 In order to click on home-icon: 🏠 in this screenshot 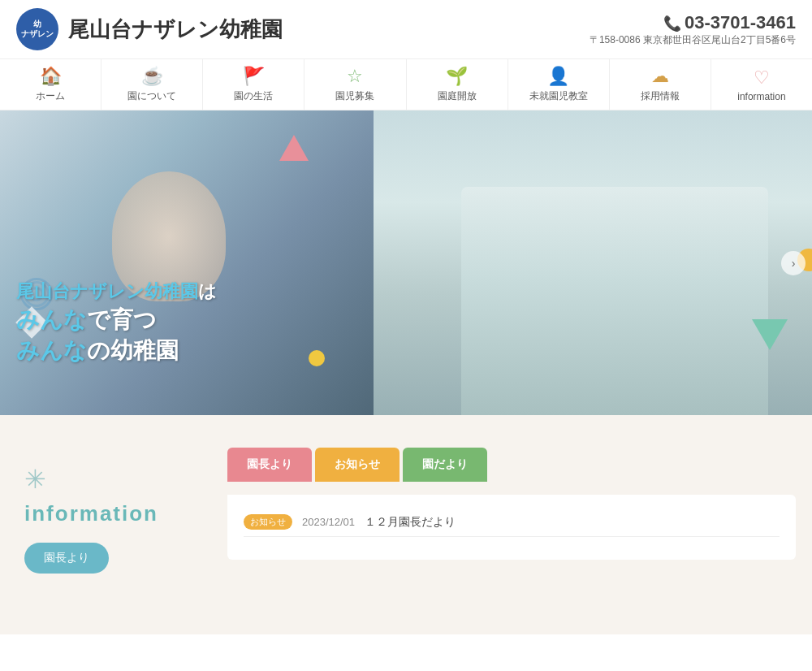, I will do `click(50, 76)`.